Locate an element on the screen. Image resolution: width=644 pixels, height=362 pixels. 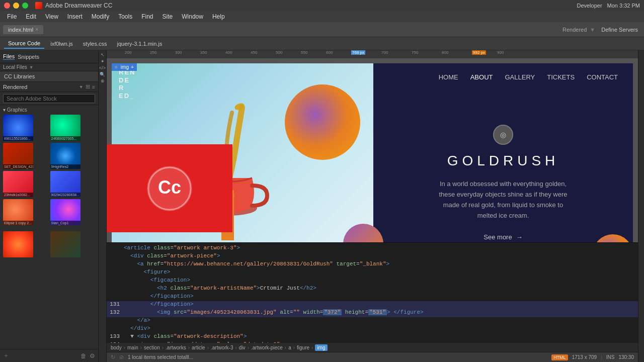
mode-label: Developer is located at coordinates (589, 6).